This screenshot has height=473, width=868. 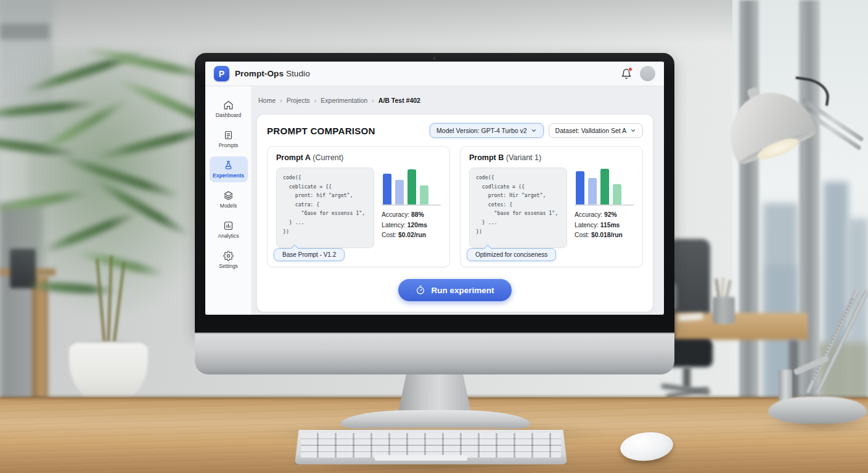 What do you see at coordinates (486, 158) in the screenshot?
I see `prompt-b-name: Prompt B` at bounding box center [486, 158].